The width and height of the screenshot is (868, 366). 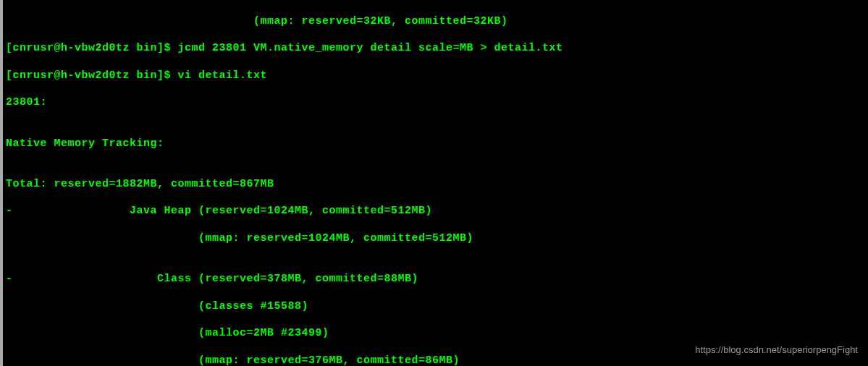 I want to click on output-line: 23801:, so click(x=436, y=103).